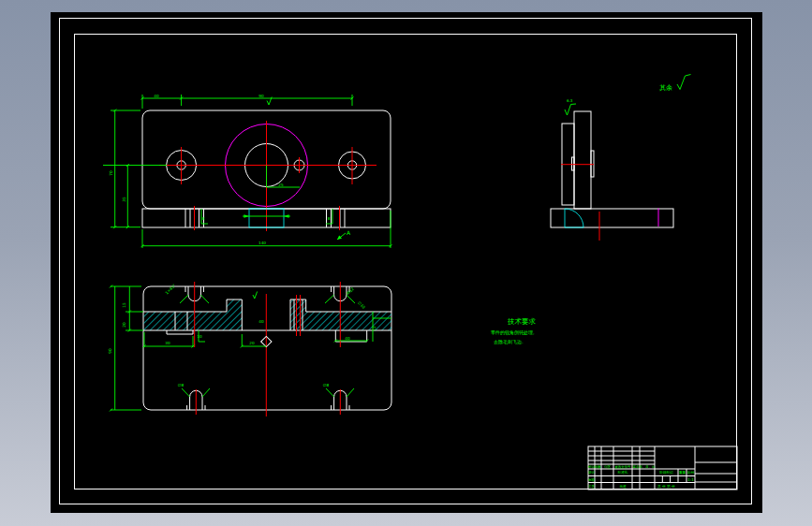  Describe the element at coordinates (168, 343) in the screenshot. I see `dimension-text: 30` at that location.